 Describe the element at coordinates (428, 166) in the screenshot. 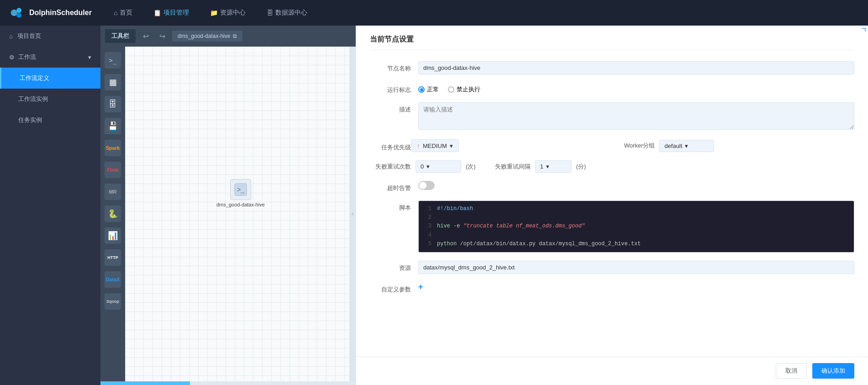

I see `retry-count-chevron: ▾` at that location.